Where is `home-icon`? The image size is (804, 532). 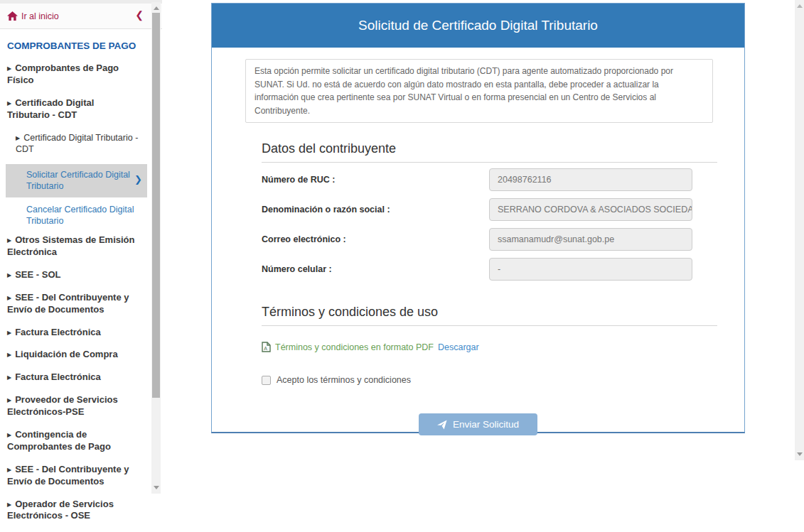 home-icon is located at coordinates (13, 16).